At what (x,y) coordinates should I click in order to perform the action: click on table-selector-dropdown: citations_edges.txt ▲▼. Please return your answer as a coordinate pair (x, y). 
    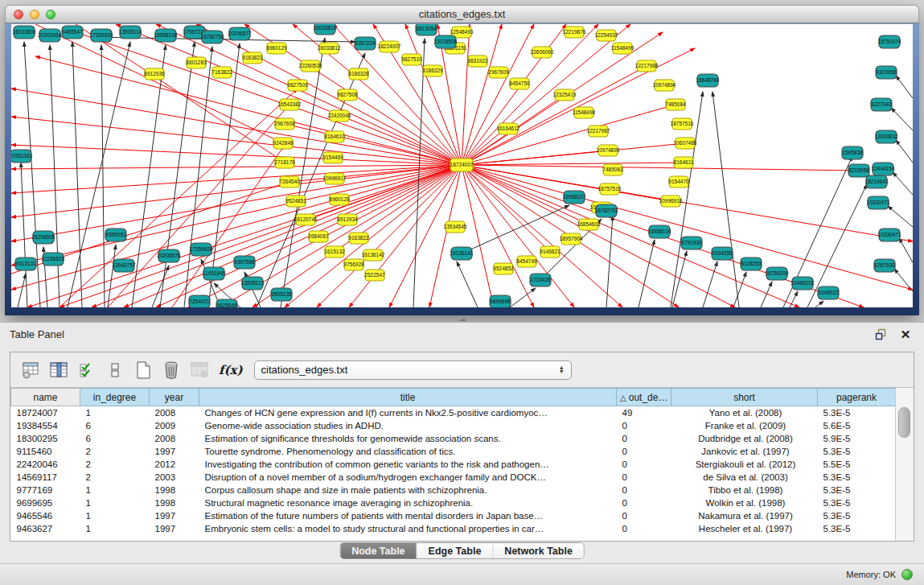
    Looking at the image, I should click on (413, 370).